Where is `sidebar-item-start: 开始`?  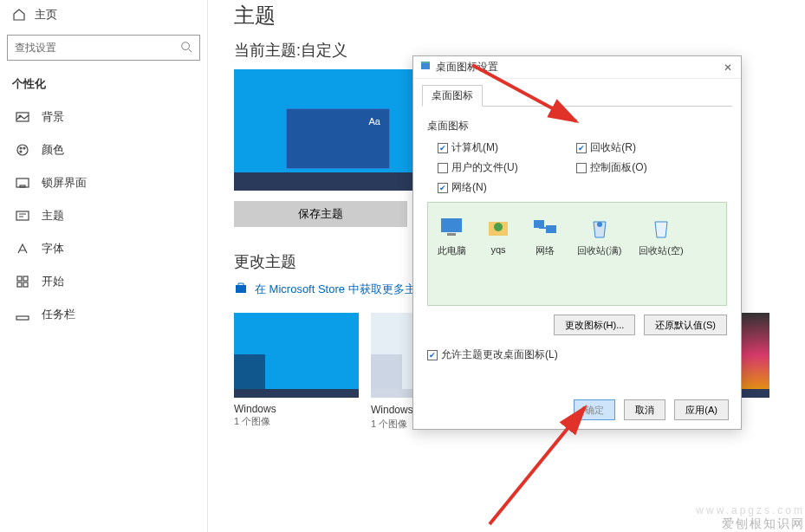 sidebar-item-start: 开始 is located at coordinates (104, 282).